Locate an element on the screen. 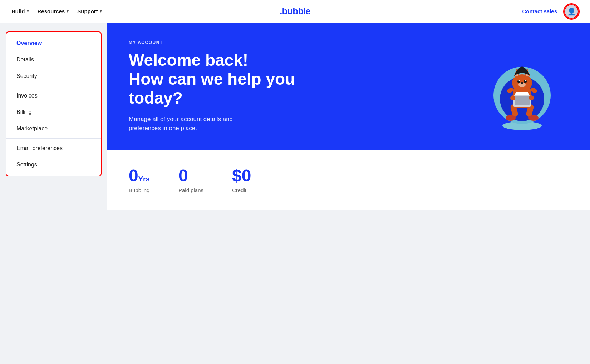 This screenshot has height=364, width=590. contact-sales-button: Contact sales is located at coordinates (540, 11).